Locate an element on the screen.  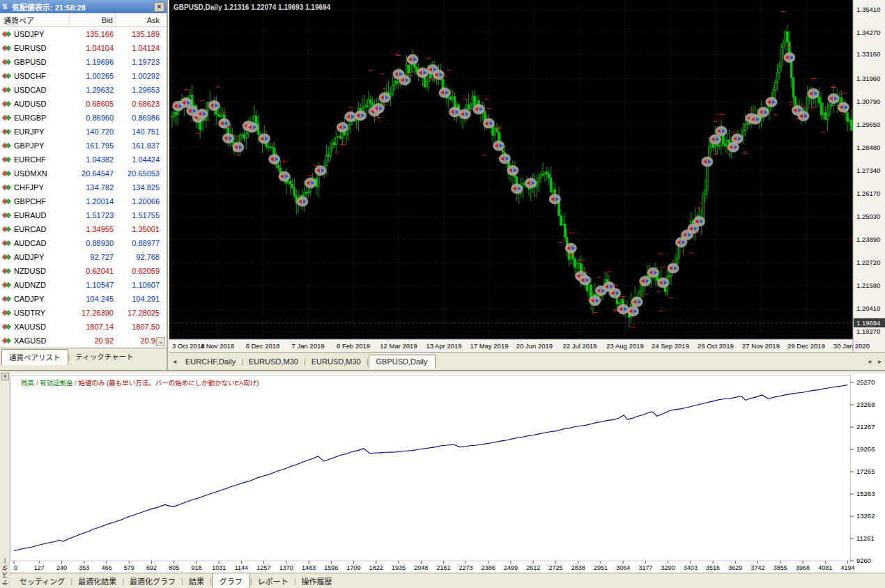
market-watch-row: CHFJPY134.782134.825 is located at coordinates (84, 187).